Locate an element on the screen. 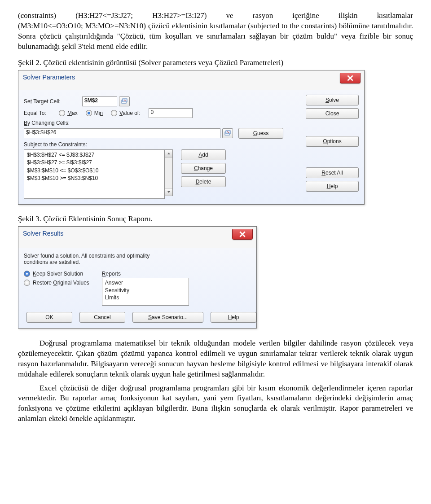  constraints-listbox: $H$3:$H$27 <= $J$3:$J$27 $H$3:$H$27 >= $… is located at coordinates (94, 174).